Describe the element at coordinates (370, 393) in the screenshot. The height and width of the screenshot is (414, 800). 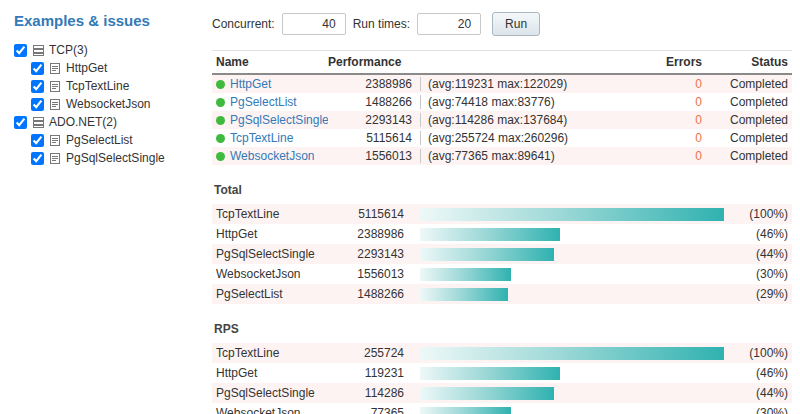
I see `bar-value: 114286` at that location.